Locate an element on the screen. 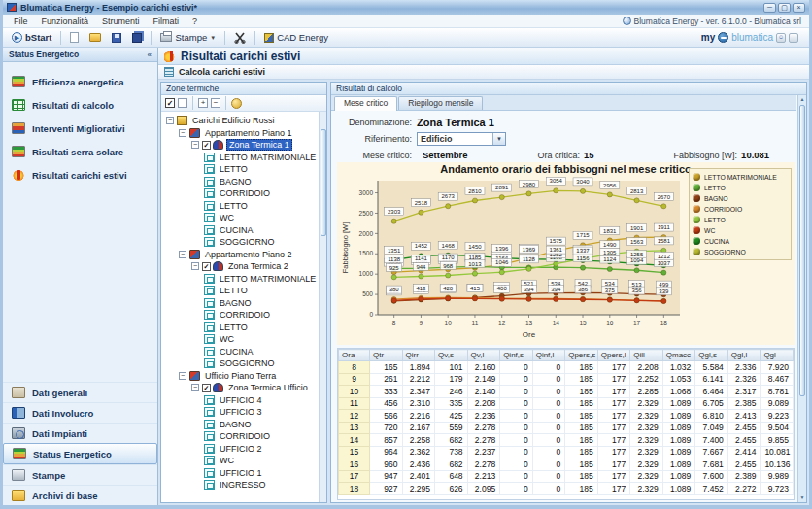 This screenshot has height=509, width=812. sidebar-nav-stampe: Stampe is located at coordinates (80, 474).